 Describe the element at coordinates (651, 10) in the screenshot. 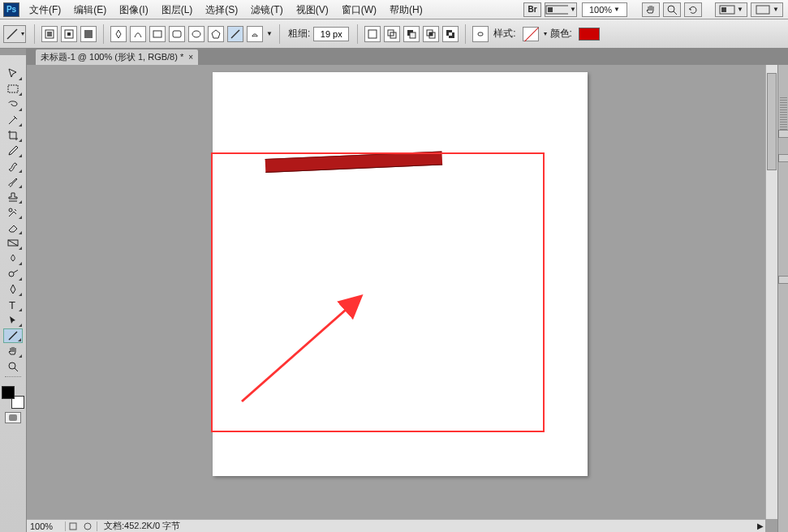

I see `hand-icon` at that location.